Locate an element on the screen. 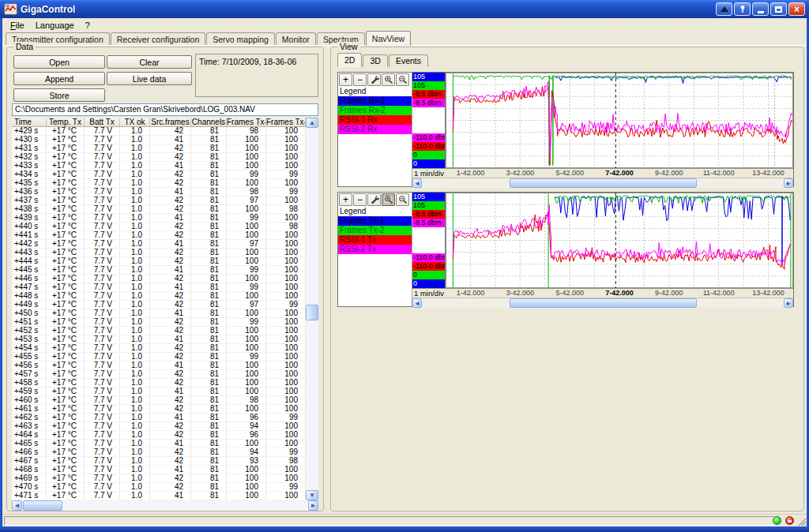 Image resolution: width=809 pixels, height=532 pixels. table-row: +434 s+17 °C7.7 V1.042819999 is located at coordinates (159, 175).